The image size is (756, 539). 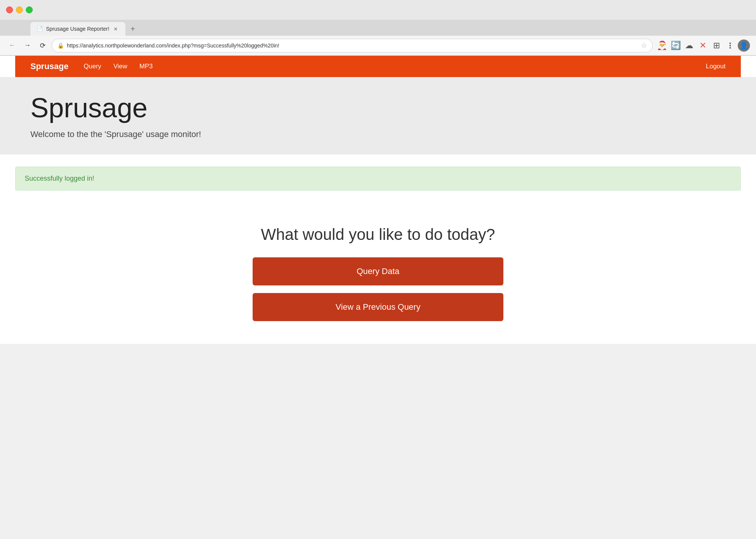 I want to click on tab-close-button: ✕, so click(x=116, y=29).